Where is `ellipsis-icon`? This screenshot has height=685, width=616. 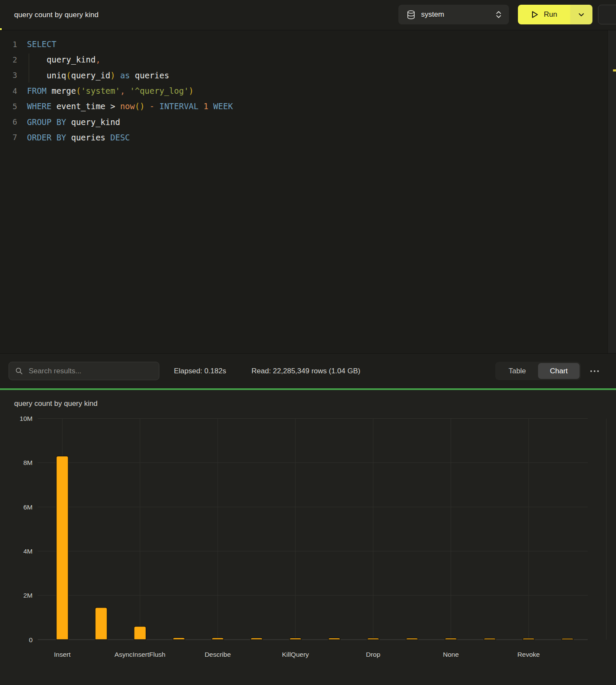
ellipsis-icon is located at coordinates (595, 371).